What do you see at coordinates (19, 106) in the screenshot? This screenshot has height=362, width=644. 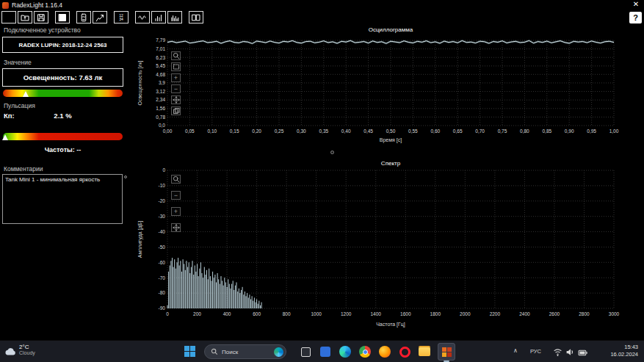 I see `pulsation-section-heading: Пульсация` at bounding box center [19, 106].